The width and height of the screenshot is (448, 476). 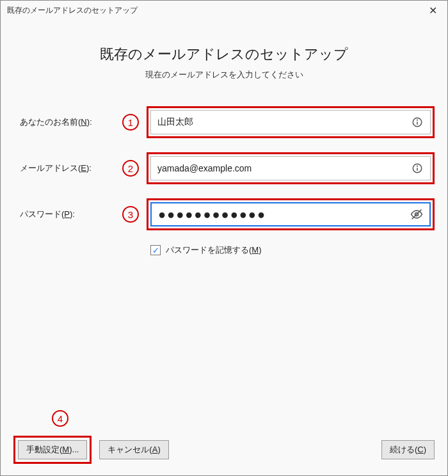 What do you see at coordinates (214, 250) in the screenshot?
I see `remember-label: パスワードを記憶する(M)` at bounding box center [214, 250].